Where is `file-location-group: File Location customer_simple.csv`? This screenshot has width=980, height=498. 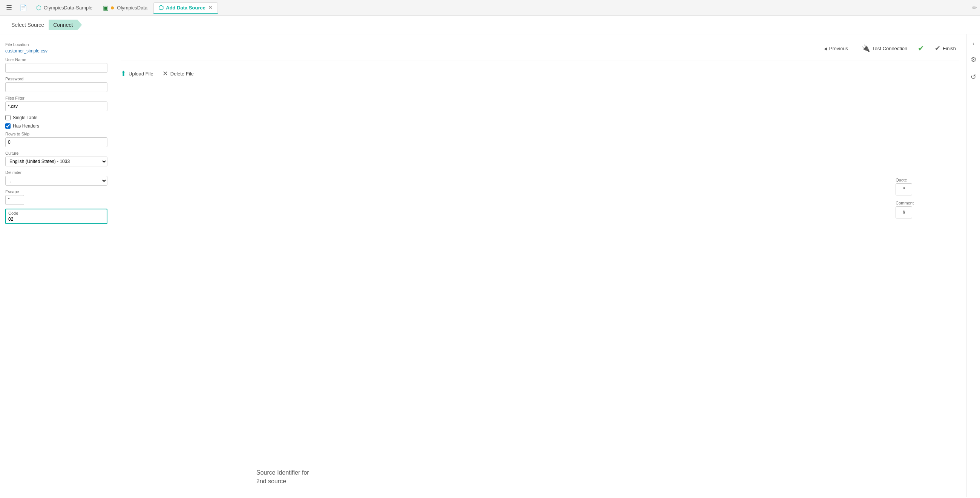
file-location-group: File Location customer_simple.csv is located at coordinates (56, 48).